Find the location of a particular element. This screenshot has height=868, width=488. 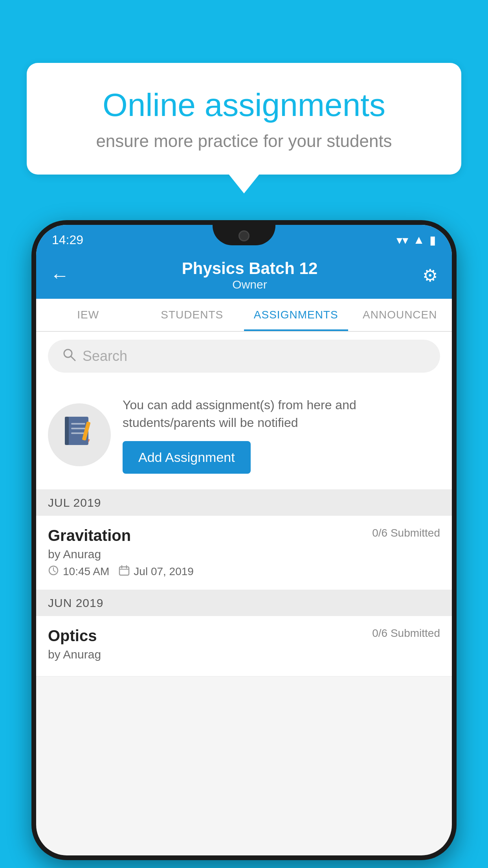

phone-notch is located at coordinates (244, 235).